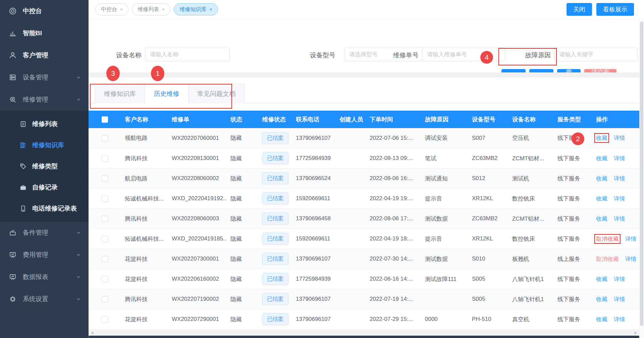 This screenshot has height=338, width=644. I want to click on fault-reason-cell: 提示音, so click(444, 239).